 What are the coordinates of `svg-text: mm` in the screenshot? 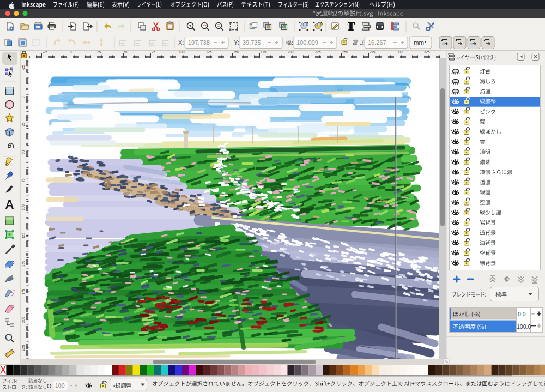 It's located at (419, 43).